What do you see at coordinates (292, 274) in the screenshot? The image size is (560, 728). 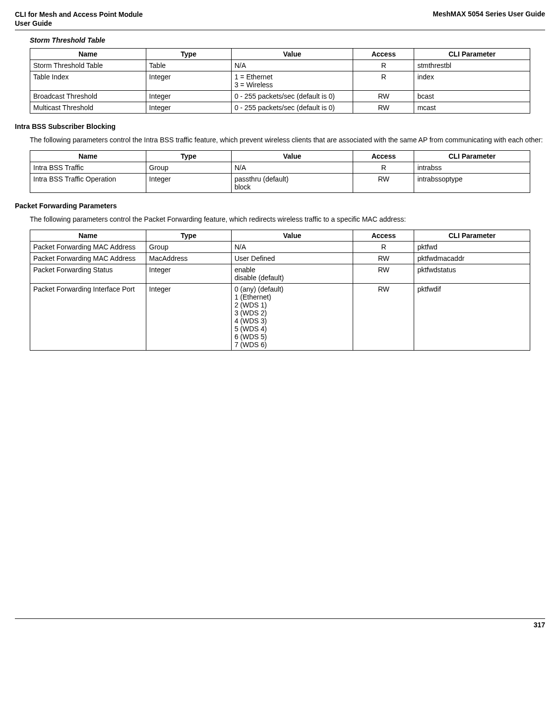 I see `cell-value: enabledisable (default)` at bounding box center [292, 274].